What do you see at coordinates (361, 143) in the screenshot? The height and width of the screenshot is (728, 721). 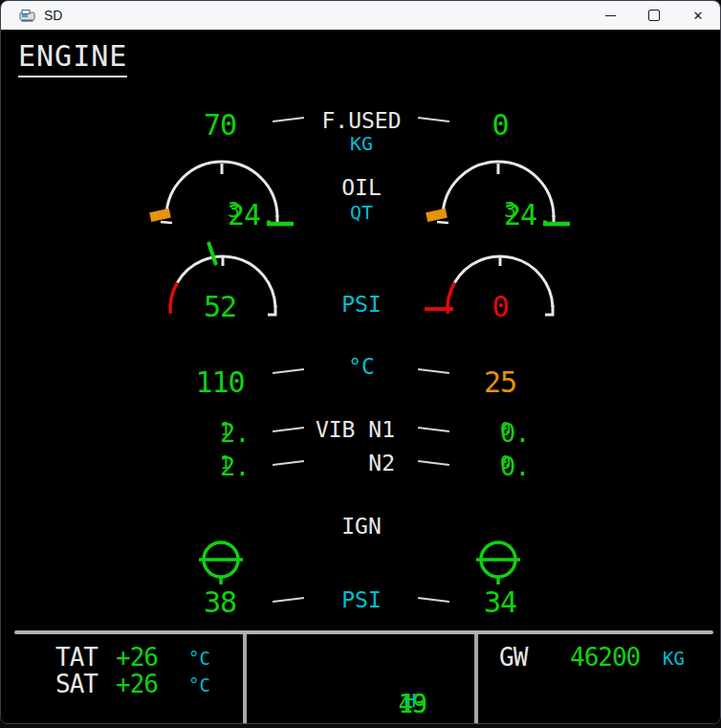 I see `fuel-used-unit: KG` at bounding box center [361, 143].